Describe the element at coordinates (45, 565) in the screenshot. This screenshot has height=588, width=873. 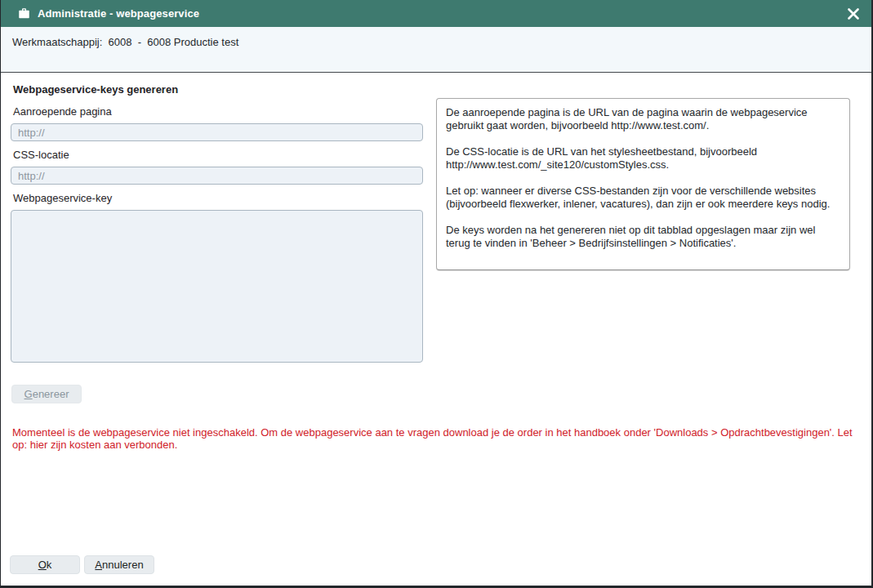
I see `ok-button: Ok` at that location.